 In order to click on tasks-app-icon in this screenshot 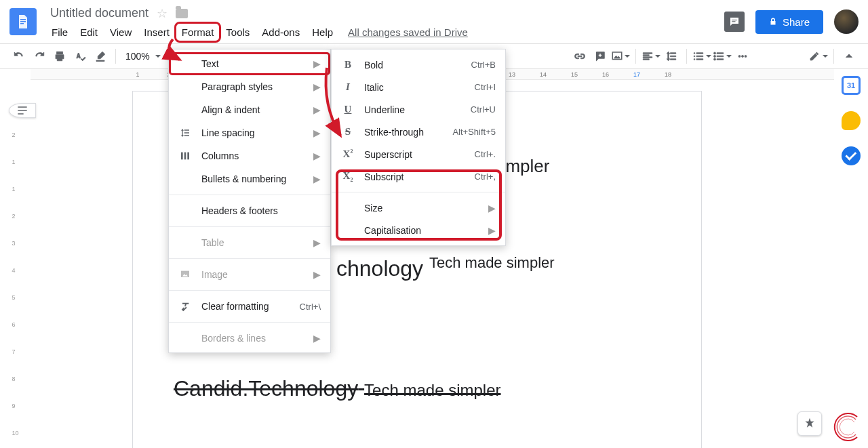, I will do `click(851, 156)`.